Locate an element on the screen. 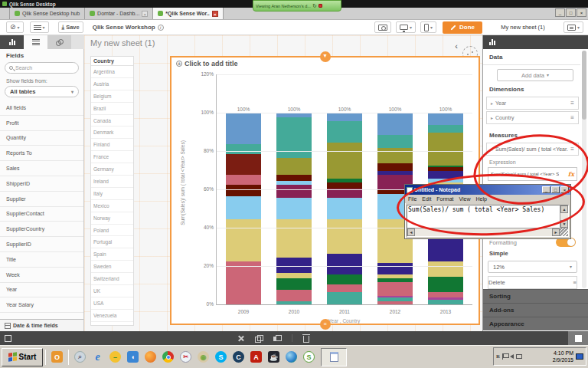 The height and width of the screenshot is (368, 588). sheet-navigation-button: ▾ is located at coordinates (573, 28).